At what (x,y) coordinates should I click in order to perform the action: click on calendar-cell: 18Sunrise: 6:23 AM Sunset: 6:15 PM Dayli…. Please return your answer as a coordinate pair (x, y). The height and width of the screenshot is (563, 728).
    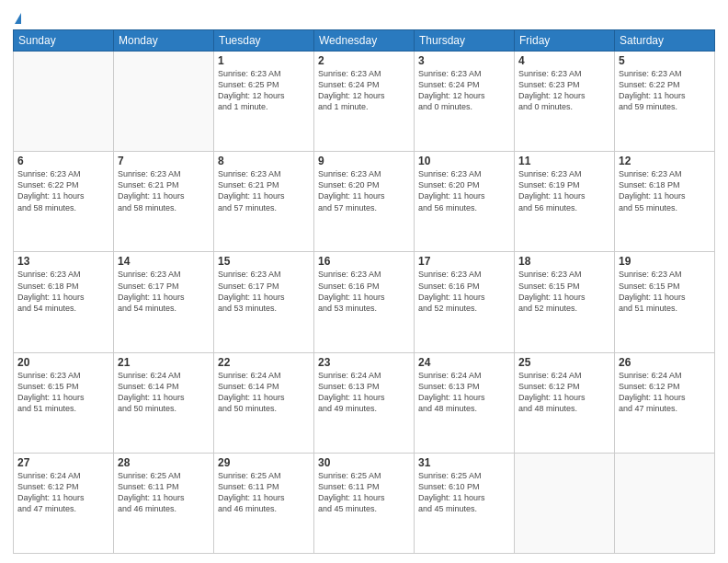
    Looking at the image, I should click on (564, 302).